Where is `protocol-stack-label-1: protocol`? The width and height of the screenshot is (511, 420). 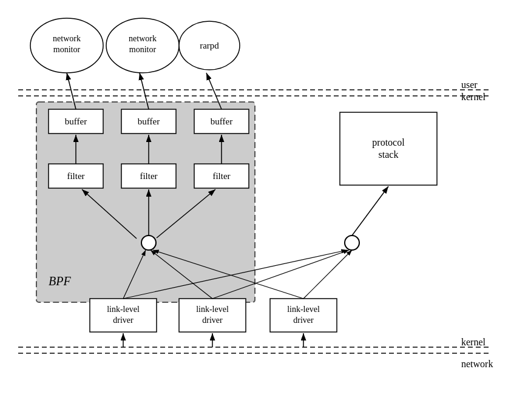
protocol-stack-label-1: protocol is located at coordinates (388, 143).